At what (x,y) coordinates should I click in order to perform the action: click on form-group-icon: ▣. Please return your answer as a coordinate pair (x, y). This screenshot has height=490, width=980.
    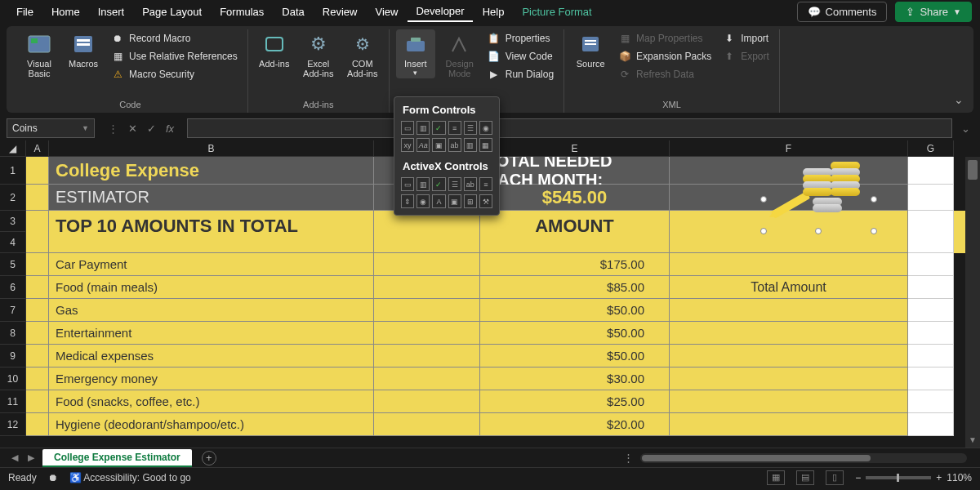
    Looking at the image, I should click on (439, 145).